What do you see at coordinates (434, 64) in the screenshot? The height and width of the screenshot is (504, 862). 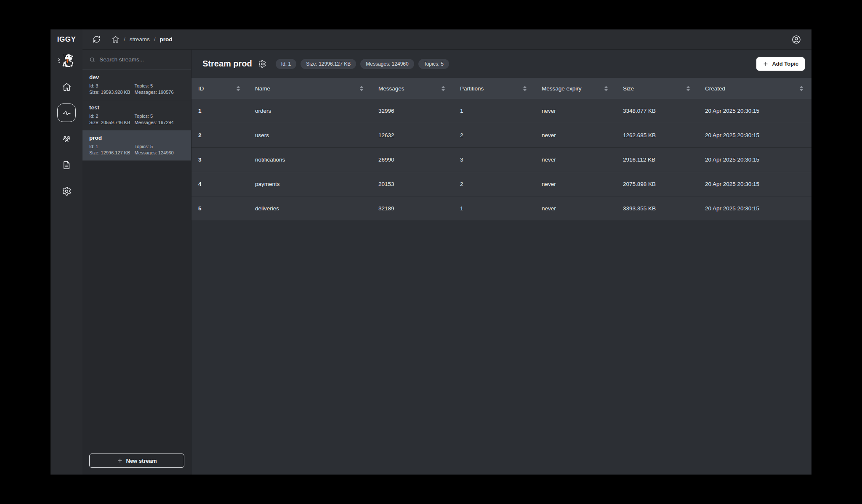 I see `badge-topics: Topics: 5` at bounding box center [434, 64].